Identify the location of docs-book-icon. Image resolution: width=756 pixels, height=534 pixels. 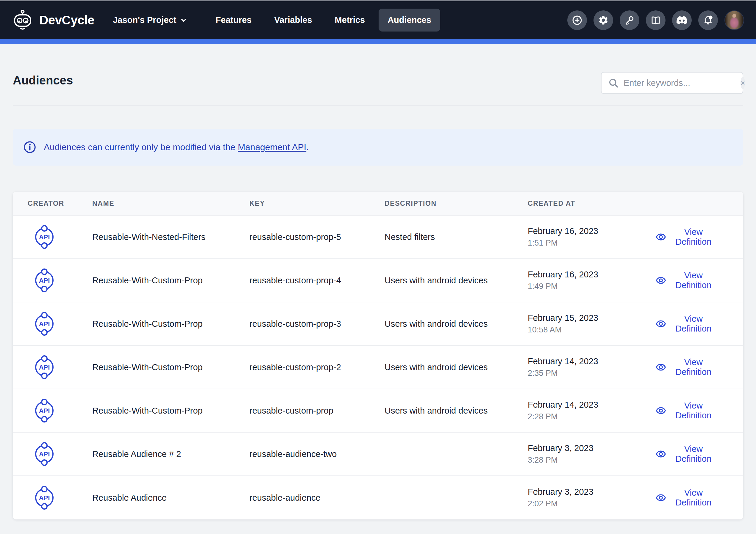
(656, 20).